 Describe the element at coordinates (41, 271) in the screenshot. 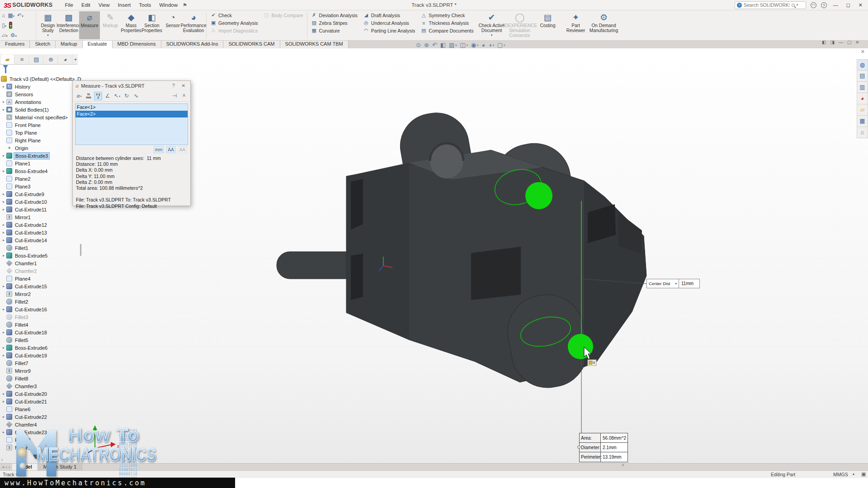

I see `tree-item: ▸ Chamfer2` at that location.